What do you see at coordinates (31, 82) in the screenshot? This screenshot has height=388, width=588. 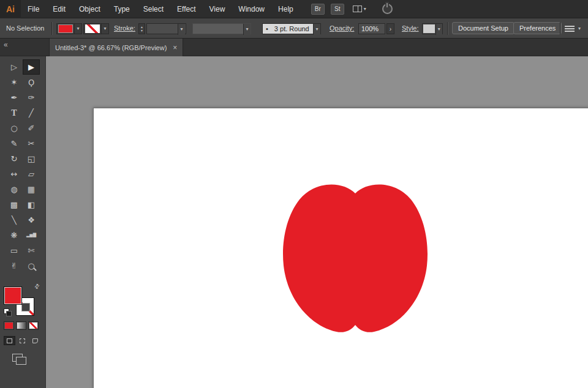 I see `lasso-icon: Ϙ` at bounding box center [31, 82].